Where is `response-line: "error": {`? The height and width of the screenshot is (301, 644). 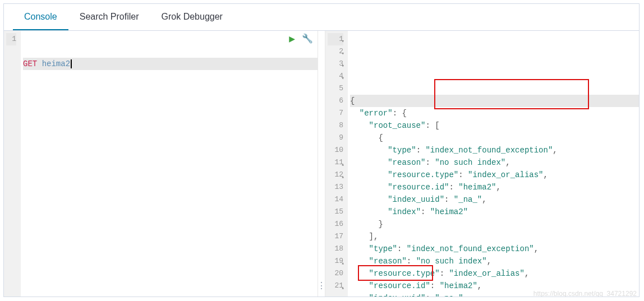 response-line: "error": { is located at coordinates (495, 113).